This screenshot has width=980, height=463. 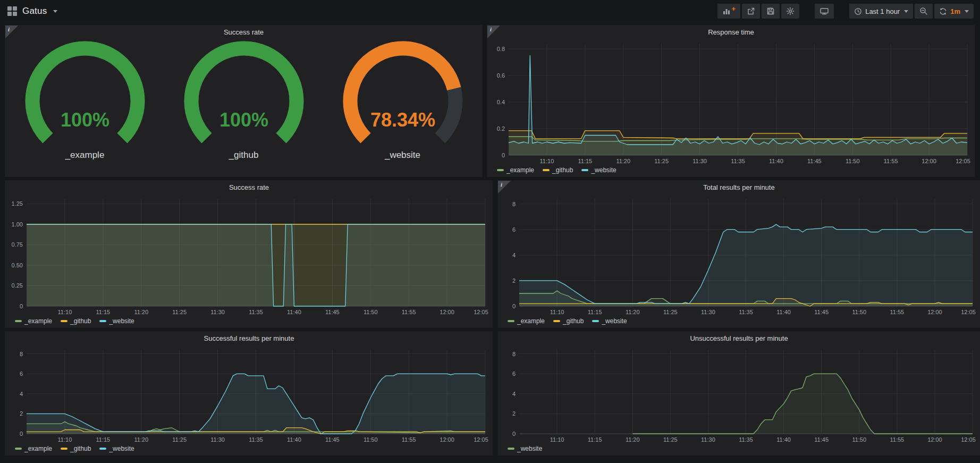 I want to click on svg-text: 6, so click(x=21, y=374).